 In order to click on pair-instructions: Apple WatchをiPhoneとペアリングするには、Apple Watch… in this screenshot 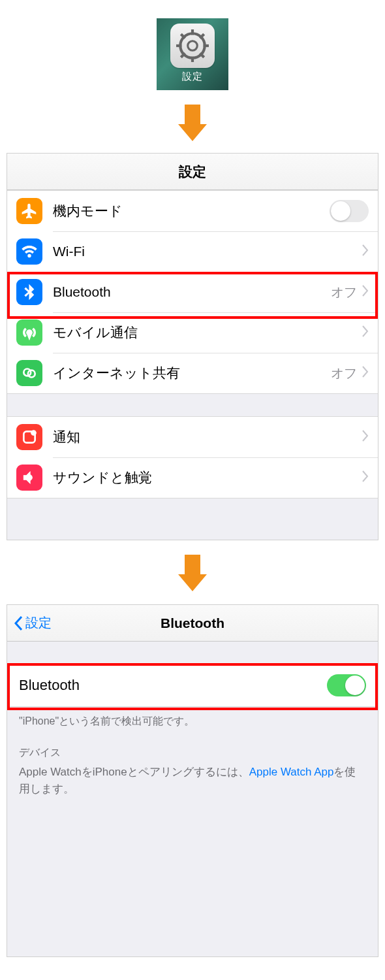, I will do `click(192, 780)`.